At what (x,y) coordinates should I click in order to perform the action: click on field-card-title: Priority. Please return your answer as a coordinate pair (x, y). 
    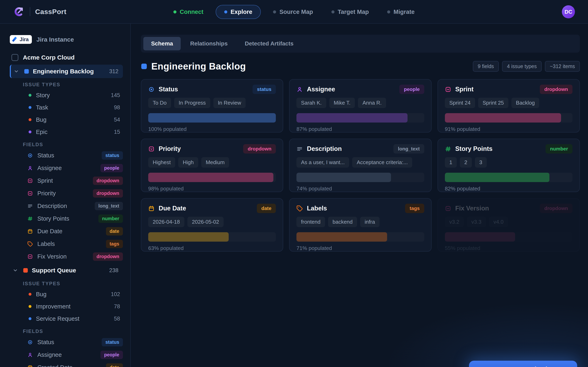
    Looking at the image, I should click on (170, 149).